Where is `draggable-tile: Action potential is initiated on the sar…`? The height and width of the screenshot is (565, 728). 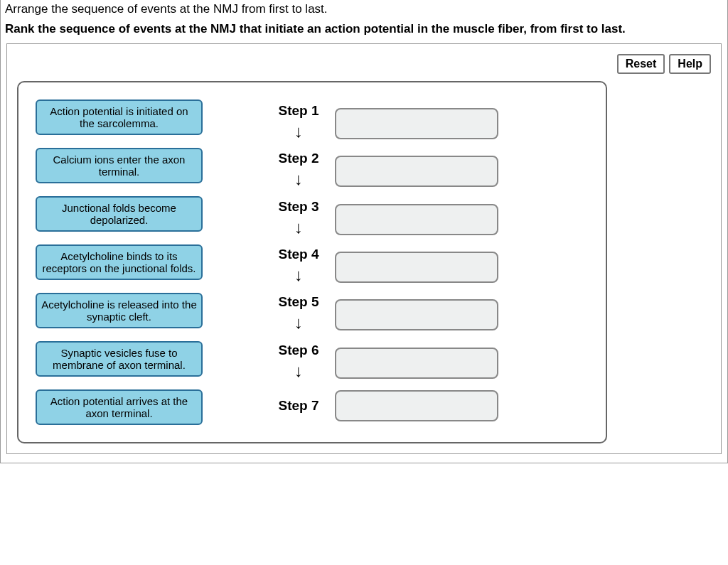
draggable-tile: Action potential is initiated on the sar… is located at coordinates (119, 117).